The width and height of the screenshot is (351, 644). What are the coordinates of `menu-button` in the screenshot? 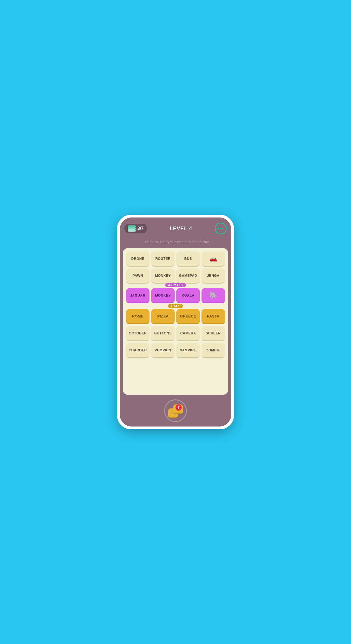 It's located at (221, 229).